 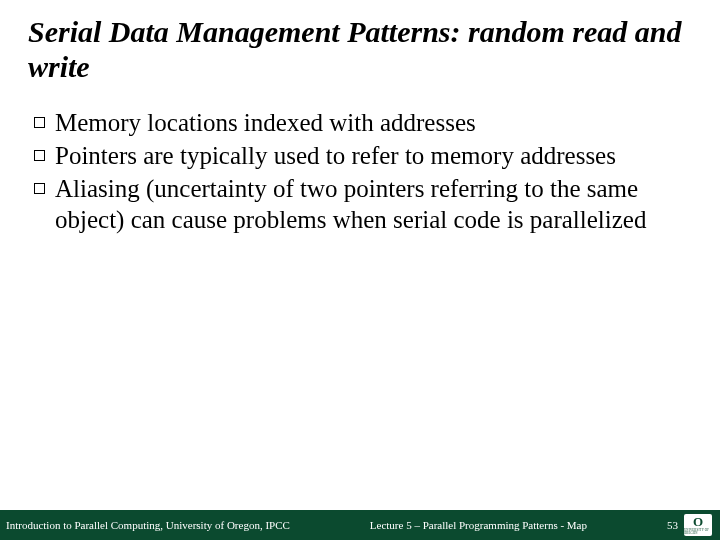 I want to click on footer-center-text: Lecture 5 – Parallel Programming Pattern…, so click(x=478, y=525).